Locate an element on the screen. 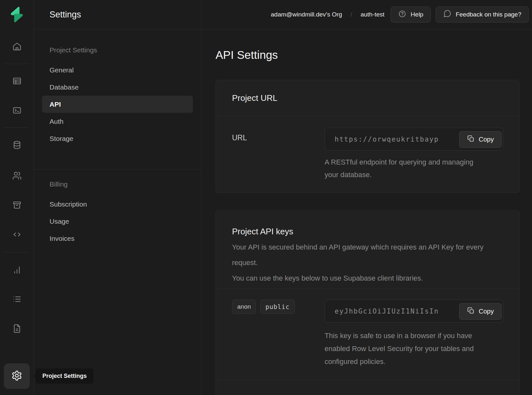  settings-gear-icon is located at coordinates (17, 376).